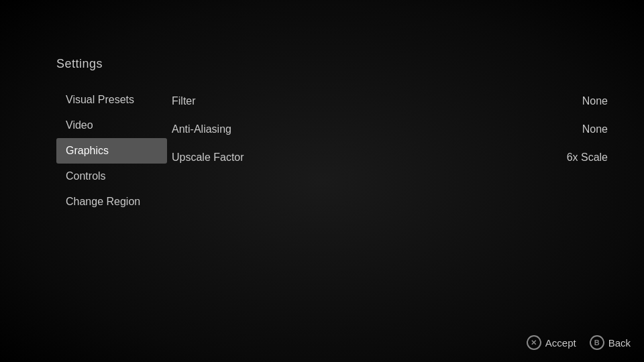 Image resolution: width=644 pixels, height=362 pixels. Describe the element at coordinates (561, 343) in the screenshot. I see `accept-label: Accept` at that location.